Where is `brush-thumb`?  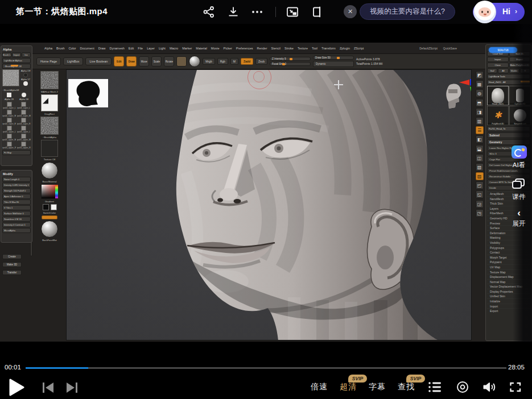 brush-thumb is located at coordinates (50, 80).